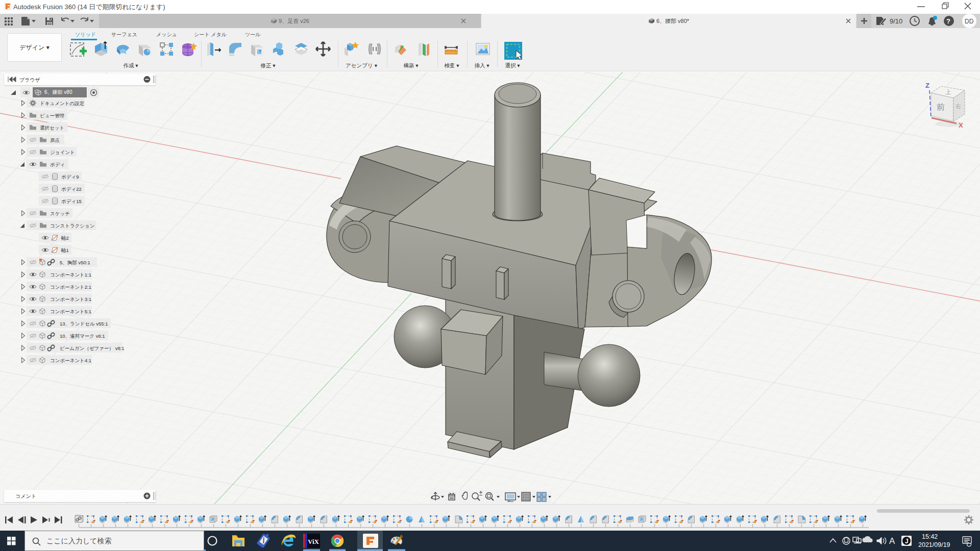 This screenshot has height=551, width=980. I want to click on svg-text: 軸2, so click(65, 238).